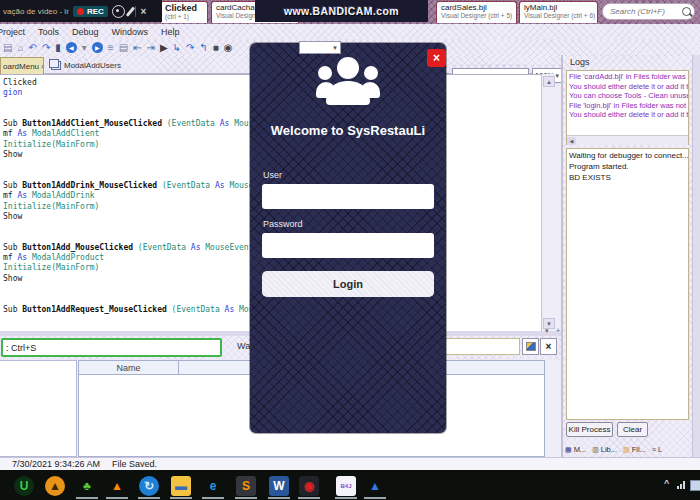 This screenshot has height=500, width=700. Describe the element at coordinates (56, 464) in the screenshot. I see `status-datetime: 7/30/2021 9:34:26 AM` at that location.